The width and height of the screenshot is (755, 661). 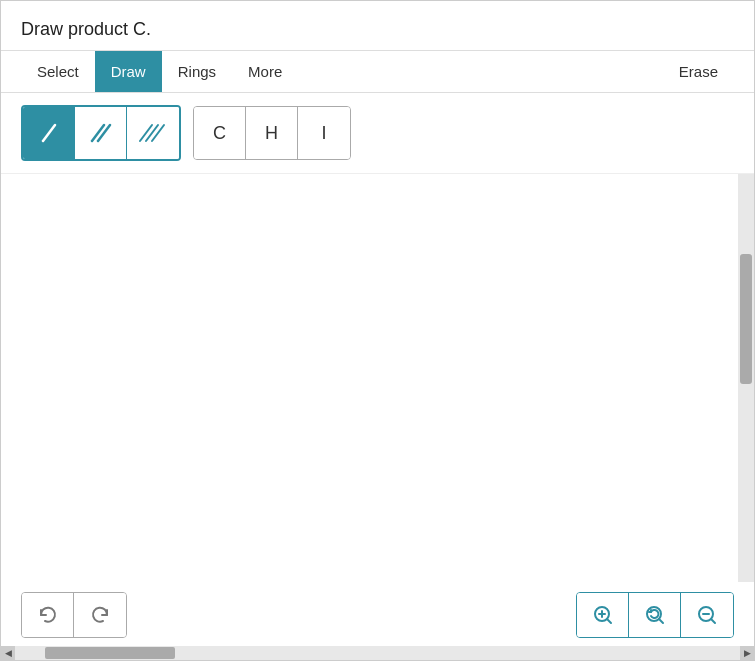 What do you see at coordinates (378, 610) in the screenshot?
I see `bottom-controls` at bounding box center [378, 610].